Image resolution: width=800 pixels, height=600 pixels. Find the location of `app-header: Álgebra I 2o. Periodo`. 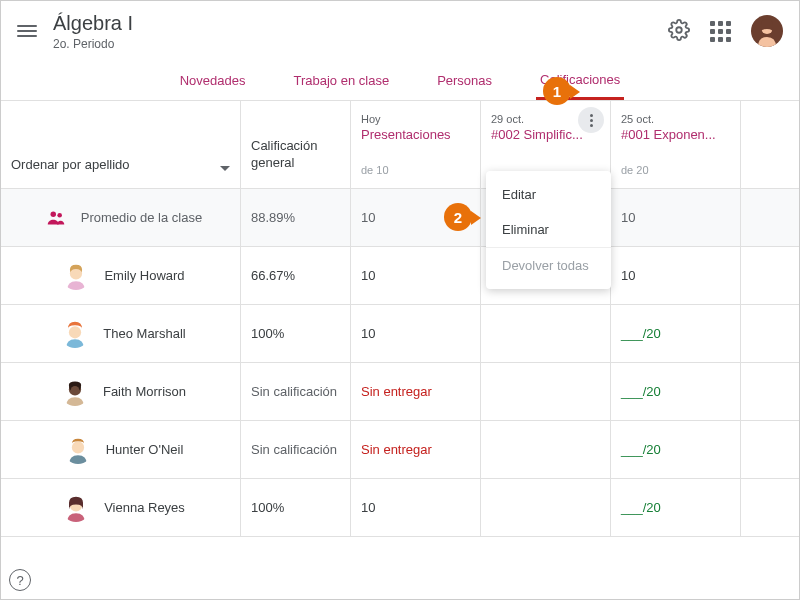

app-header: Álgebra I 2o. Periodo is located at coordinates (400, 31).